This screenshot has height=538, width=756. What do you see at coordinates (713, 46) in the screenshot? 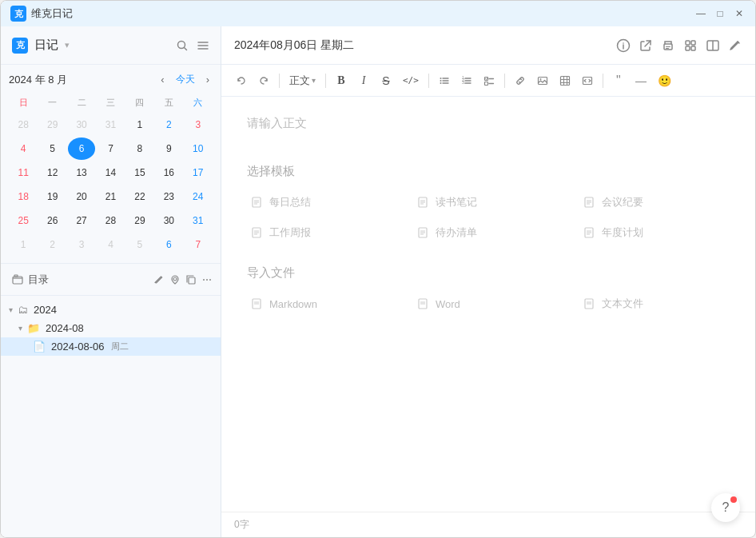
I see `view-mode-button` at bounding box center [713, 46].